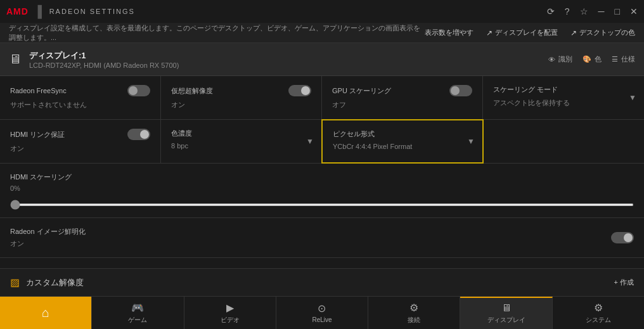 The height and width of the screenshot is (329, 644). I want to click on custom-res-left: ▨ カスタム解像度, so click(47, 283).